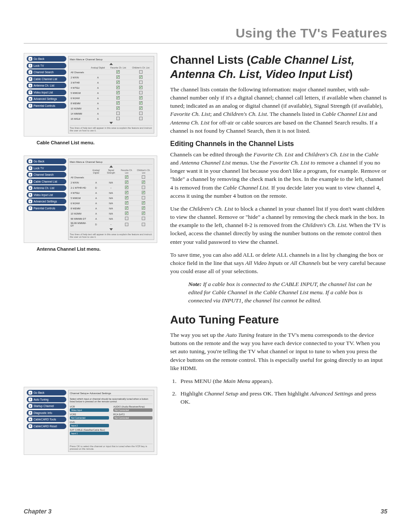 The height and width of the screenshot is (532, 411). Describe the element at coordinates (47, 413) in the screenshot. I see `menu-button: 3Diagnostic Info` at that location.